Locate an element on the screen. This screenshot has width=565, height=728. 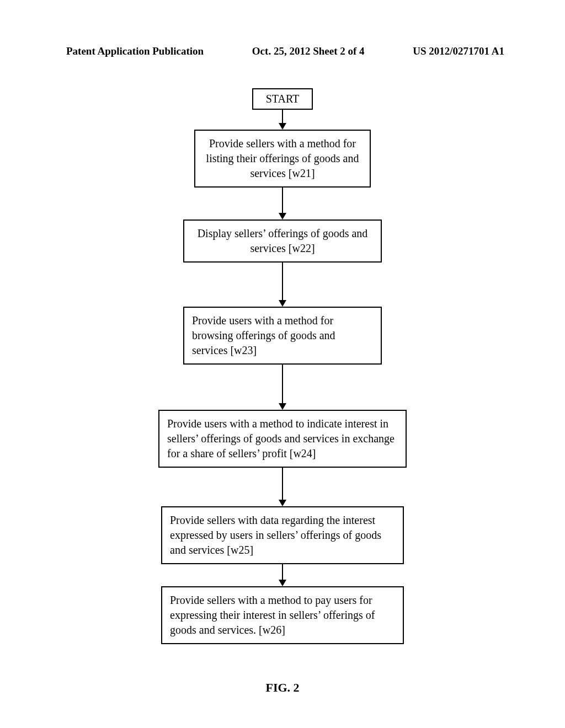
node-label: START is located at coordinates (282, 99).